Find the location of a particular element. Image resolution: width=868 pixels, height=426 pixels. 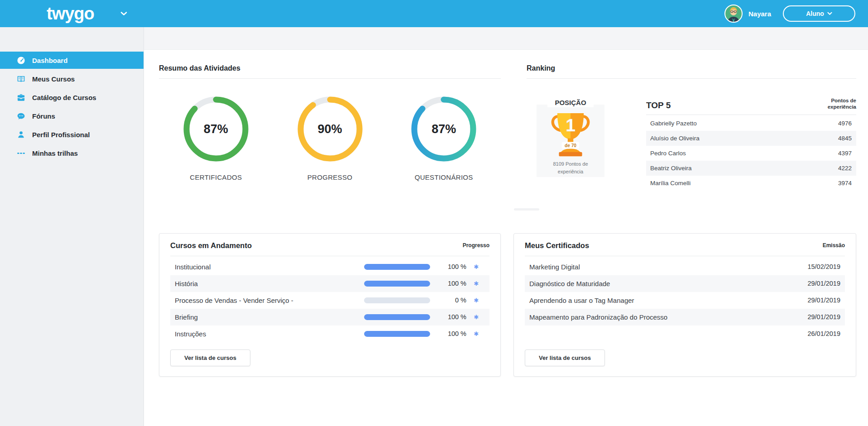

certificate-row: Diagnóstico de Maturidade 29/01/2019 is located at coordinates (685, 283).